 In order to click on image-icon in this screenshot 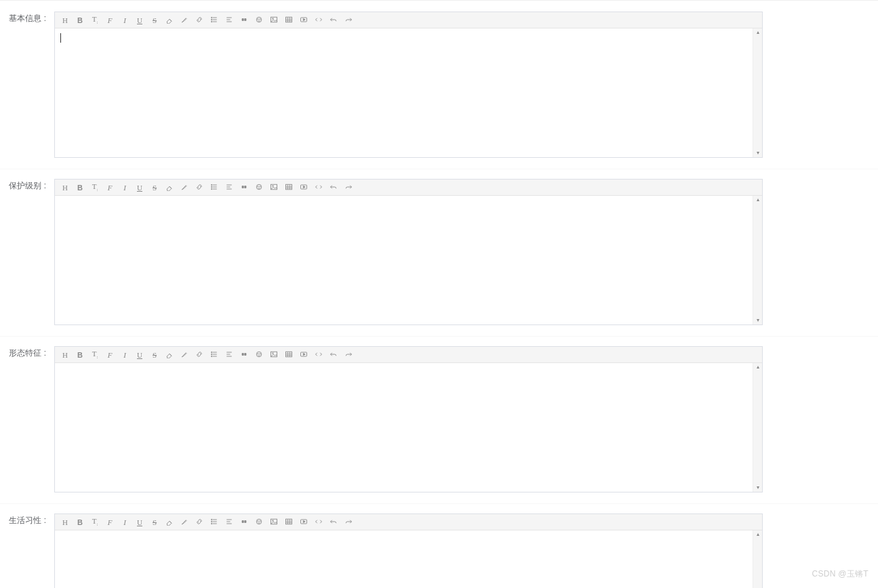, I will do `click(274, 355)`.